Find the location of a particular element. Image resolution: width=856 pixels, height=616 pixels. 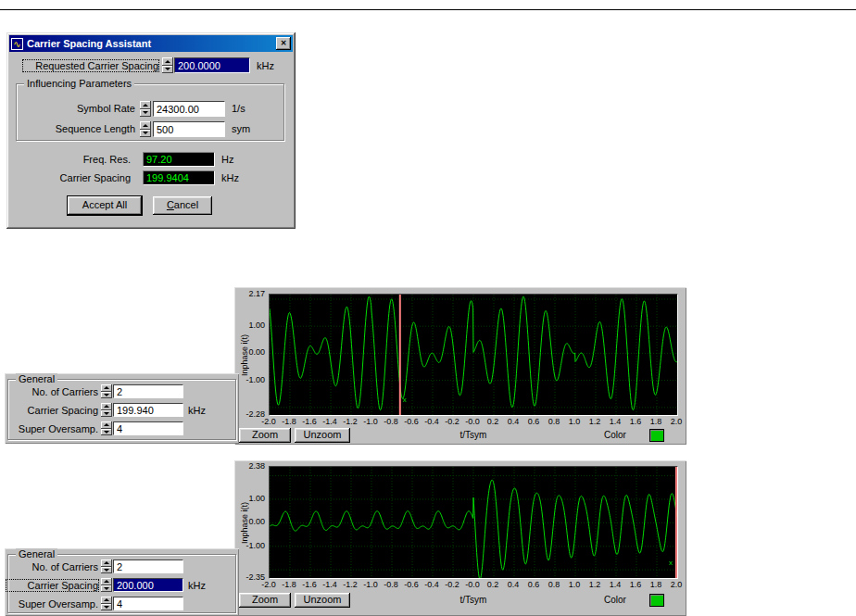

x-tick-label: -2.0 is located at coordinates (269, 421).